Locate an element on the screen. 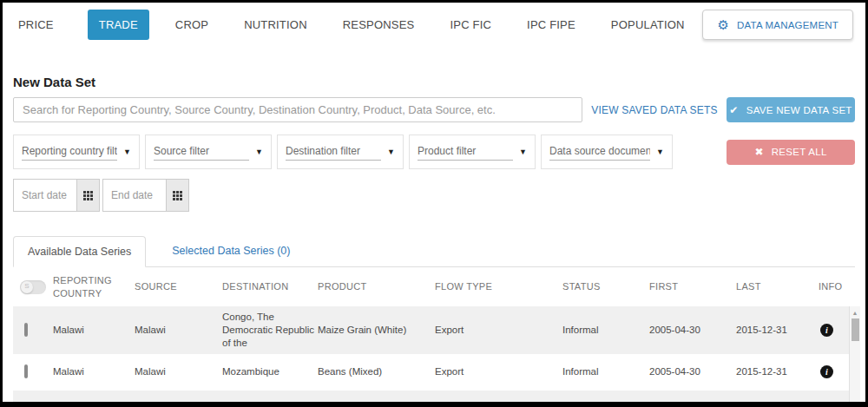 The image size is (868, 407). tab-ipc-fic: IPC FIC is located at coordinates (470, 24).